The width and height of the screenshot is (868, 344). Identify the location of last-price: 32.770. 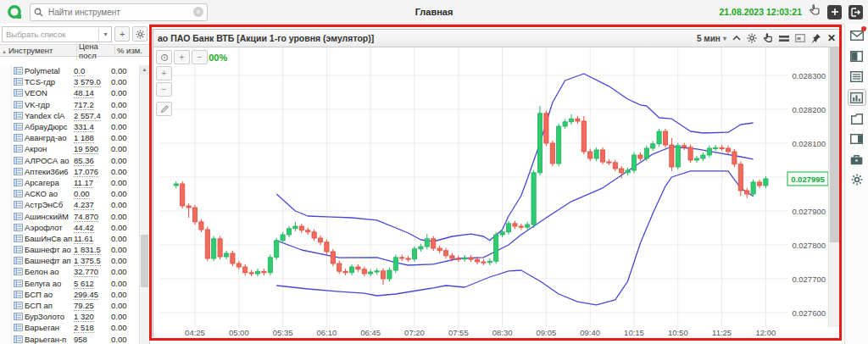
(92, 271).